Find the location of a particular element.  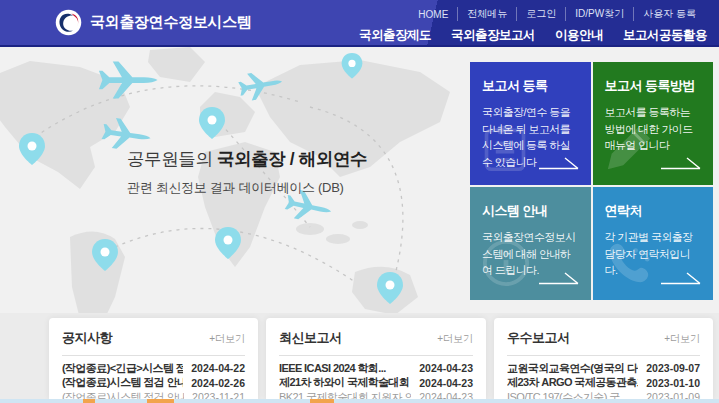

footer-strip is located at coordinates (360, 401).